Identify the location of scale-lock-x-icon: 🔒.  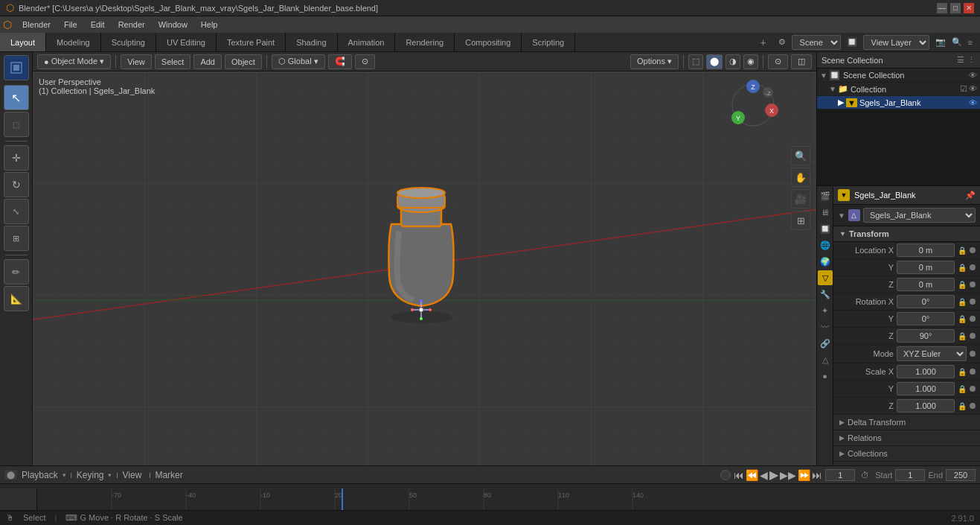
(962, 372).